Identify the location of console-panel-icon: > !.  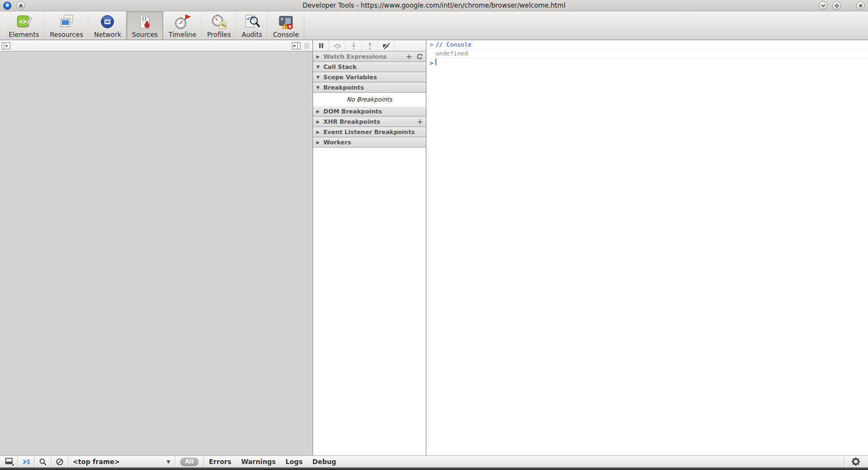
(286, 22).